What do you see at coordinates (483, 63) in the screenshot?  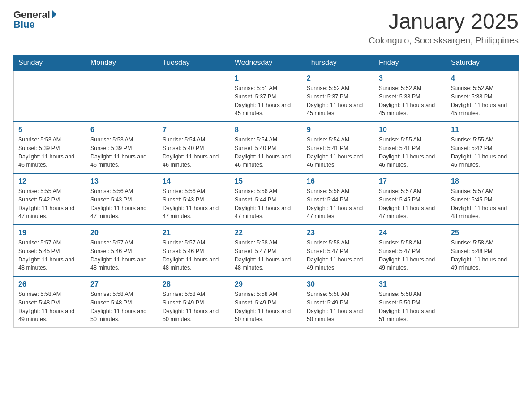 I see `header-saturday: Saturday` at bounding box center [483, 63].